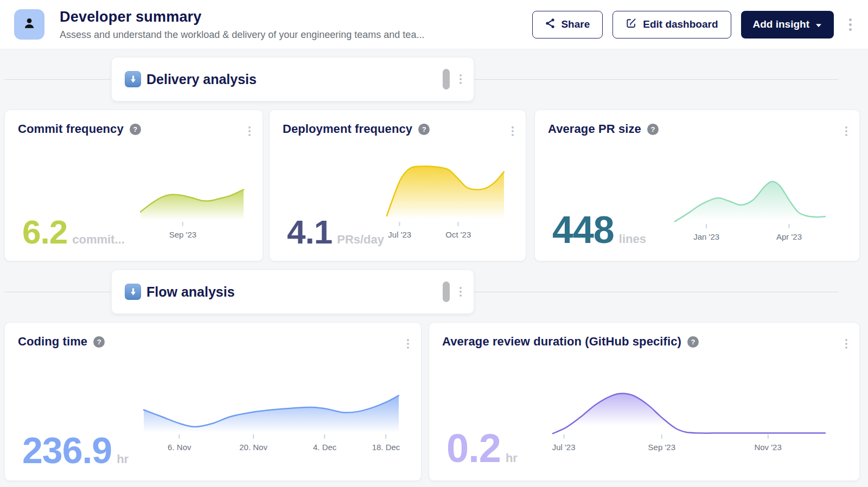  Describe the element at coordinates (293, 292) in the screenshot. I see `section-header-flow-analysis: Flow analysis` at that location.